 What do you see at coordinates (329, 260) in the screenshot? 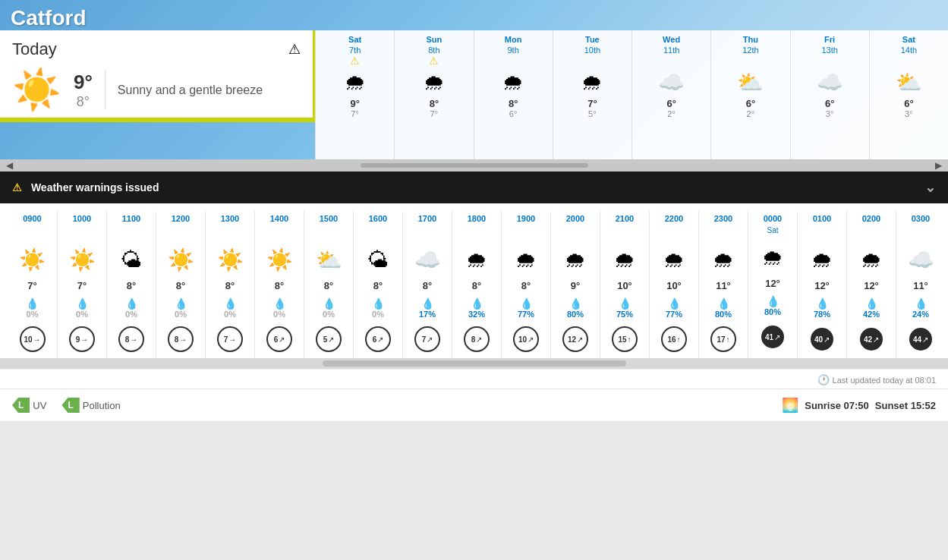
I see `hour-weather-icon: ⛅` at bounding box center [329, 260].